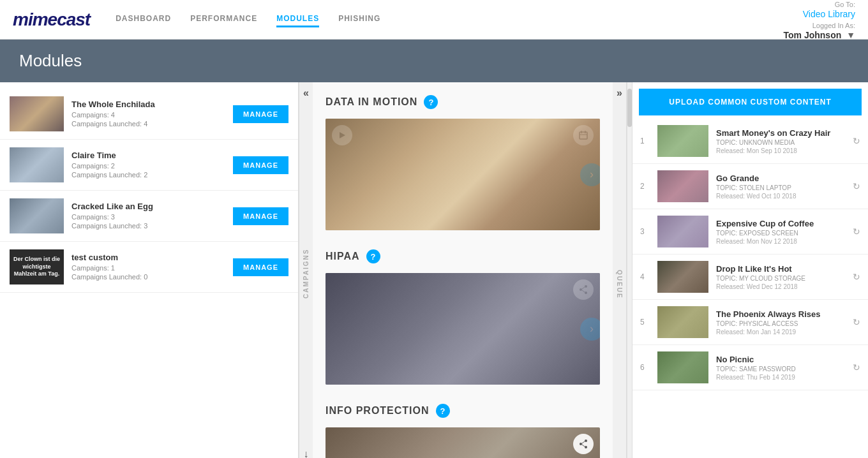 Image resolution: width=868 pixels, height=458 pixels. Describe the element at coordinates (619, 281) in the screenshot. I see `queue-tab-label: QUEUE` at that location.